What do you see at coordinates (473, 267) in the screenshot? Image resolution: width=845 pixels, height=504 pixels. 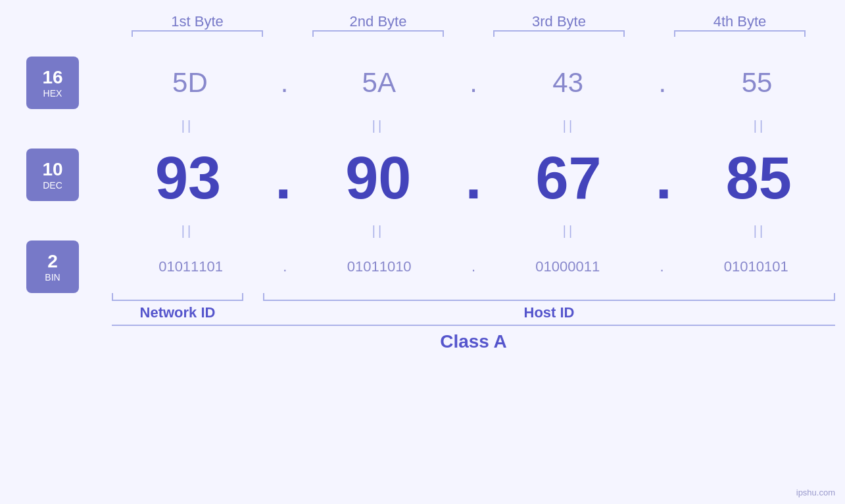 I see `bin-values: 01011101 . 01011010 . 01000011 . 0101010…` at bounding box center [473, 267].